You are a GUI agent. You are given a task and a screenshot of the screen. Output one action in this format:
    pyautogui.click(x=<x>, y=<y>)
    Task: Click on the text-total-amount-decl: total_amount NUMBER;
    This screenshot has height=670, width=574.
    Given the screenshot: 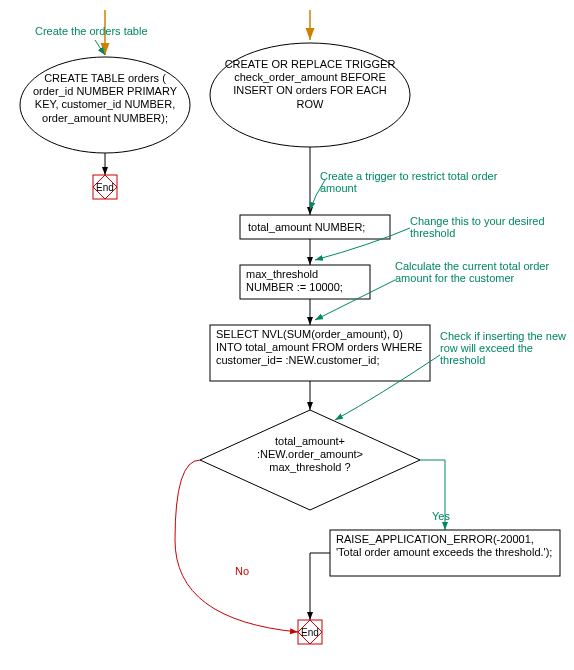 What is the action you would take?
    pyautogui.click(x=306, y=227)
    